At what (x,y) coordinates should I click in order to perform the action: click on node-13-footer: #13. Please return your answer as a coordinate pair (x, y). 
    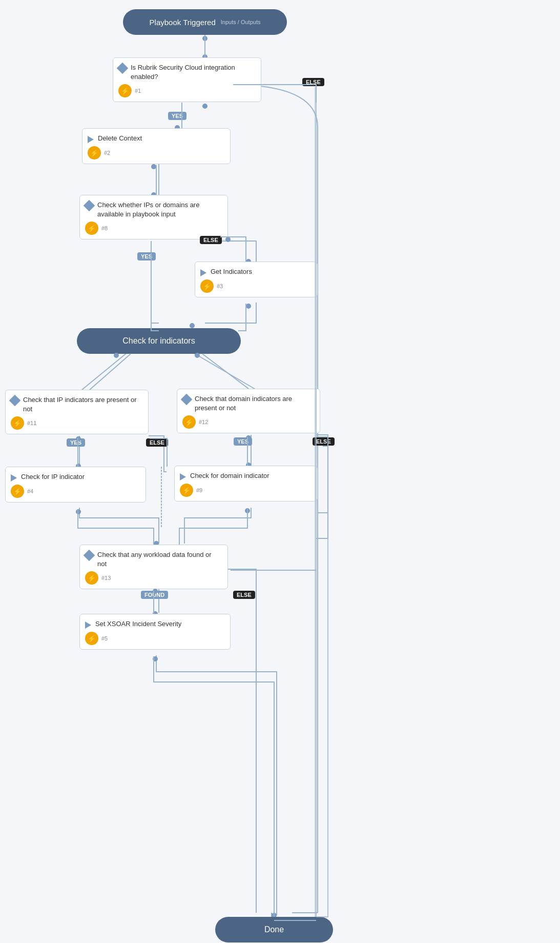
    Looking at the image, I should click on (153, 578).